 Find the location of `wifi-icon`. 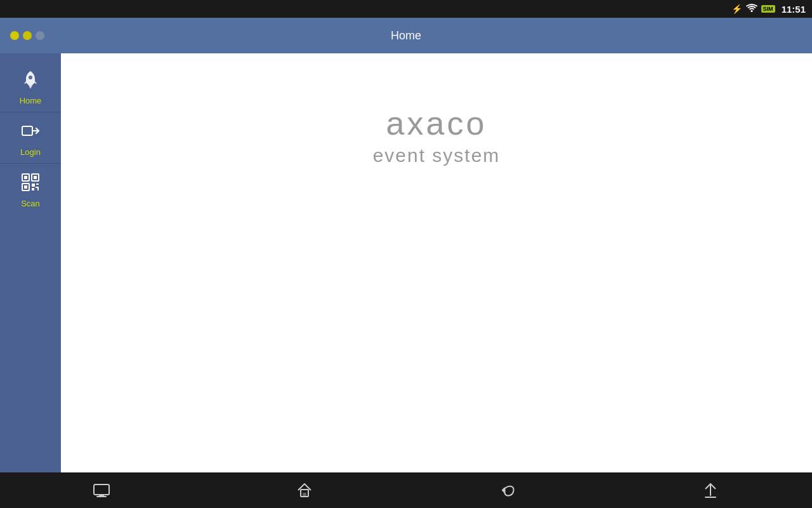

wifi-icon is located at coordinates (752, 9).